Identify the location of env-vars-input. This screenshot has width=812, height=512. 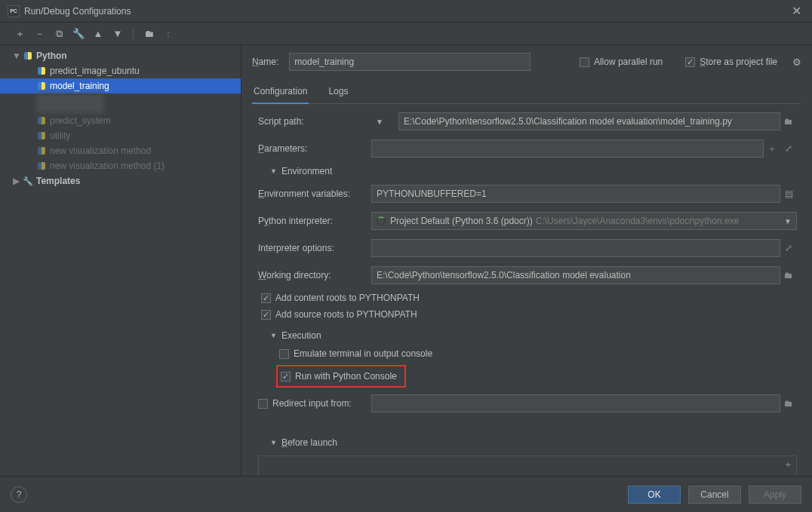
(576, 194).